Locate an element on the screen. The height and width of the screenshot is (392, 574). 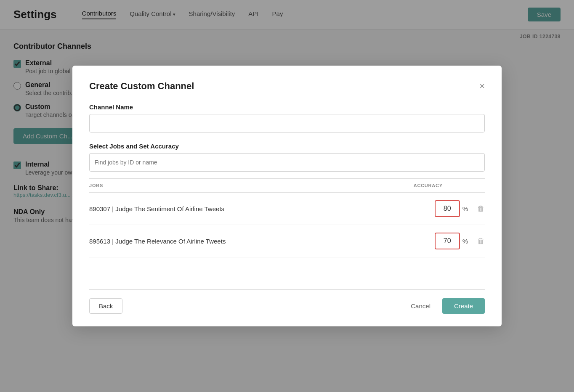
modal-footer: Back Cancel Create is located at coordinates (287, 302).